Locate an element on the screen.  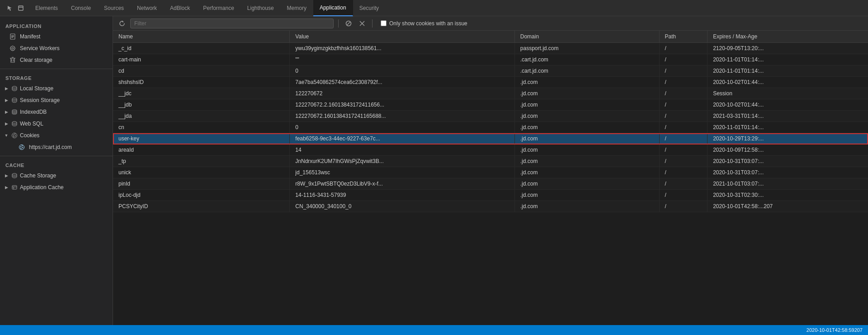
sidebar-item-manifest: Manifest is located at coordinates (56, 37).